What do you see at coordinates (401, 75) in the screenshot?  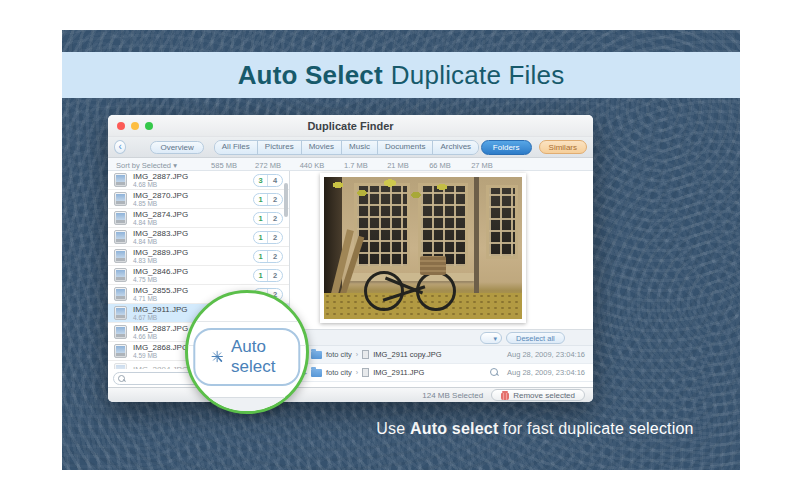 I see `banner: Auto Select Duplicate Files` at bounding box center [401, 75].